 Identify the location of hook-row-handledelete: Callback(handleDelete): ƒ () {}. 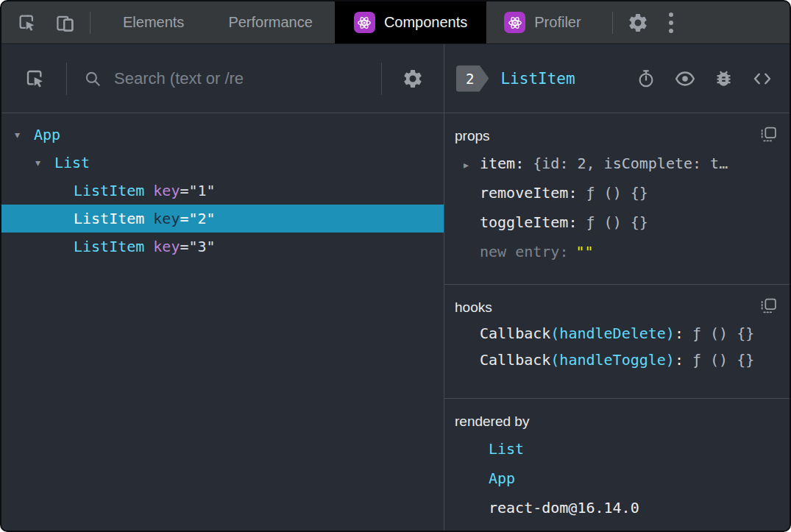
(617, 333).